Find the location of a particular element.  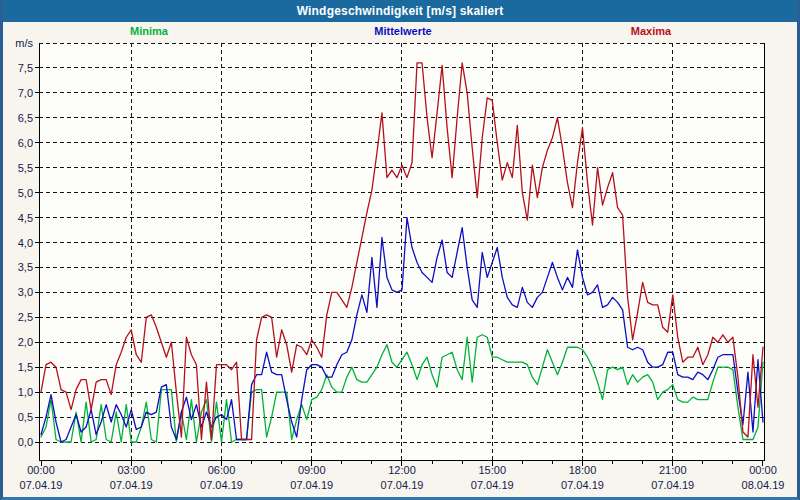

y-tick-label: 7,0 is located at coordinates (26, 93).